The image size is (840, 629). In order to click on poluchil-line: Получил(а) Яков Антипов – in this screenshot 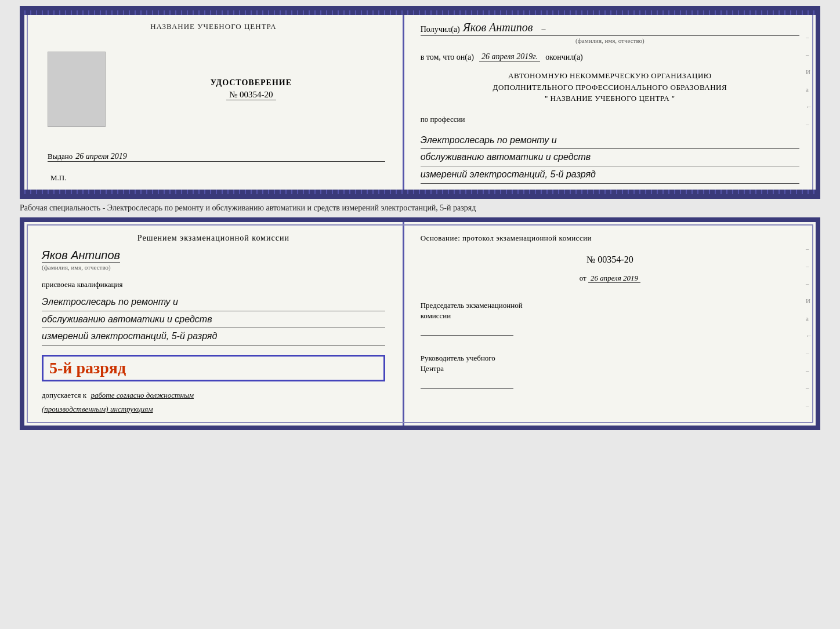, I will do `click(610, 28)`.